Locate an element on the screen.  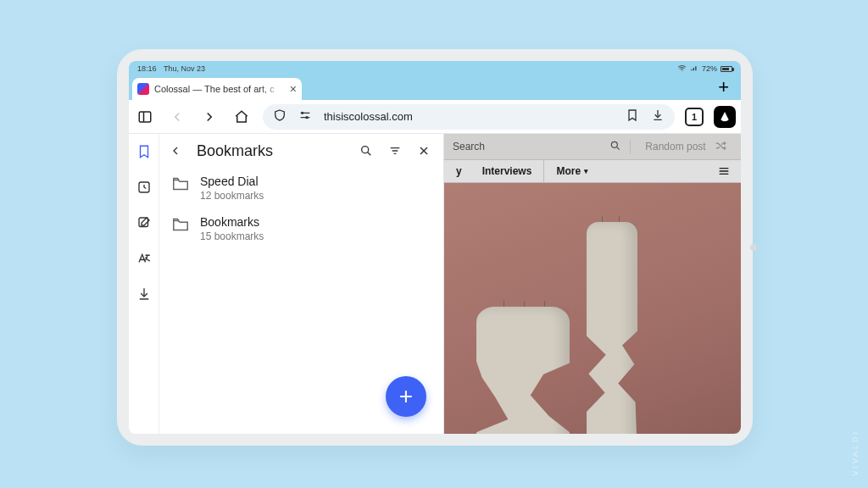
back-button is located at coordinates (177, 117).